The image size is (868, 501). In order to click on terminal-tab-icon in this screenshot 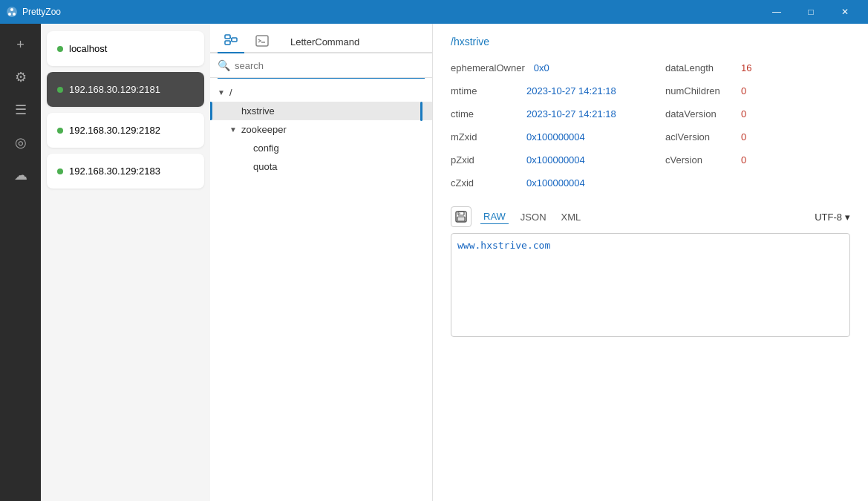, I will do `click(262, 41)`.